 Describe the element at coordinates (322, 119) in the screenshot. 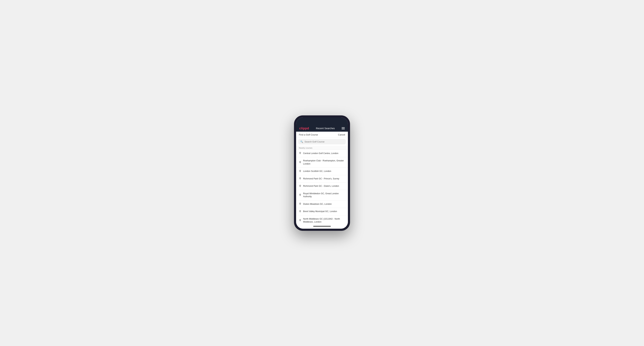

I see `notch` at that location.